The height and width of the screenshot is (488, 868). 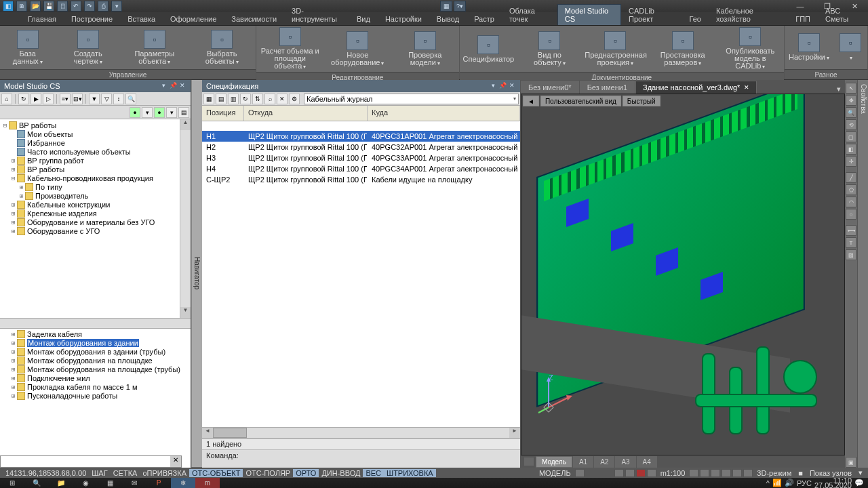 What do you see at coordinates (555, 473) in the screenshot?
I see `status-model: МОДЕЛЬ` at bounding box center [555, 473].